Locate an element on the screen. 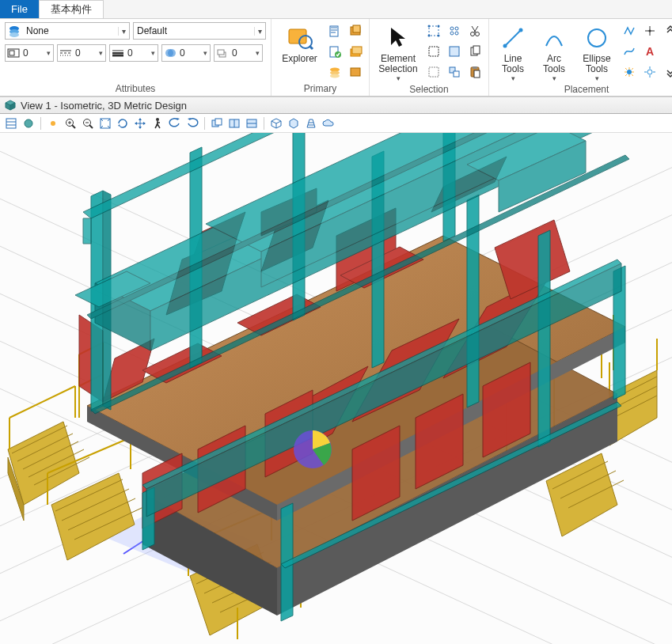  element-selection-label: Element Selection is located at coordinates (397, 64).